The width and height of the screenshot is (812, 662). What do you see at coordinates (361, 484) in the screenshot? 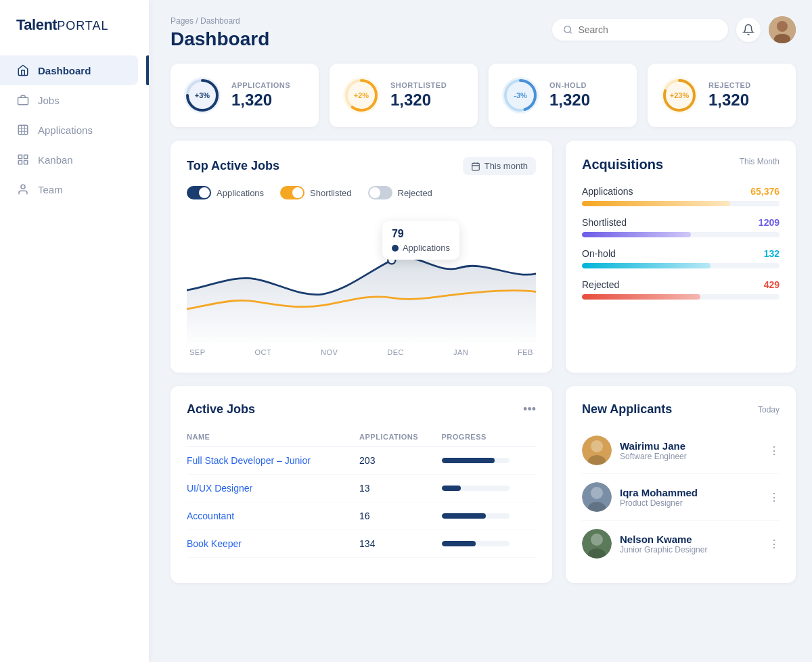
I see `active-jobs-card: Active Jobs ••• NAME APPLICATIONS PROGRE…` at bounding box center [361, 484].